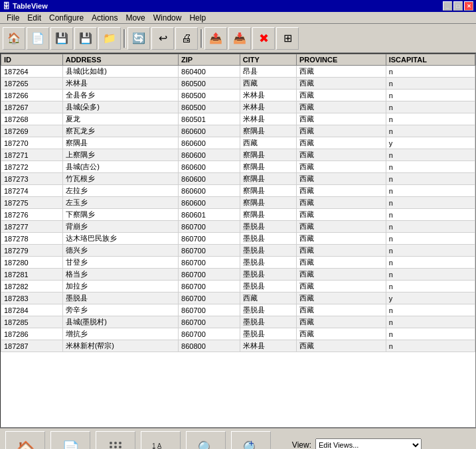 The image size is (476, 449). What do you see at coordinates (238, 107) in the screenshot?
I see `table-row: 187267县城(朵多)860500米林县西藏n` at bounding box center [238, 107].